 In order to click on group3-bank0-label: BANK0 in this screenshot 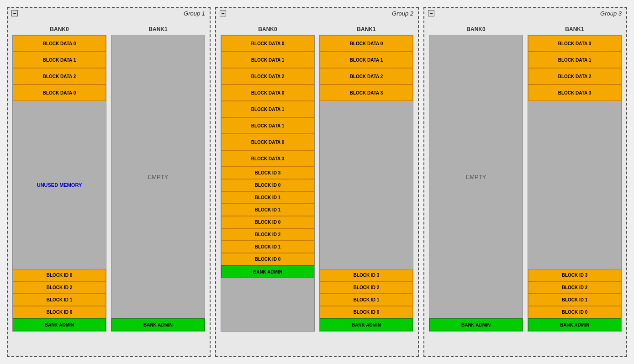, I will do `click(476, 29)`.